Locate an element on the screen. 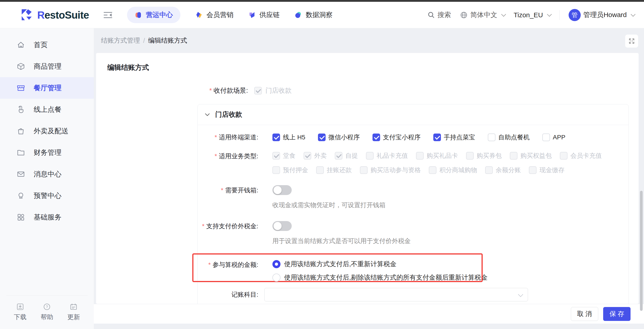  fullscreen-button is located at coordinates (632, 41).